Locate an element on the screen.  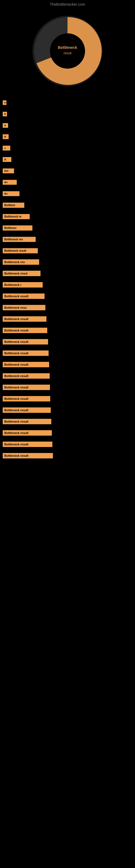
site-title: TheBottlenecker.com is located at coordinates (68, 4).